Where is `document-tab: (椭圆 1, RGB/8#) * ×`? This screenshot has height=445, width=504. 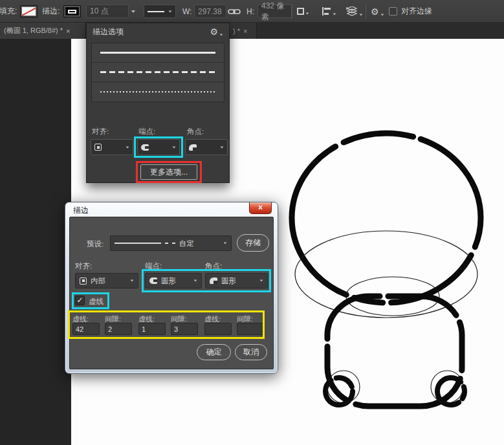 document-tab: (椭圆 1, RGB/8#) * × is located at coordinates (43, 31).